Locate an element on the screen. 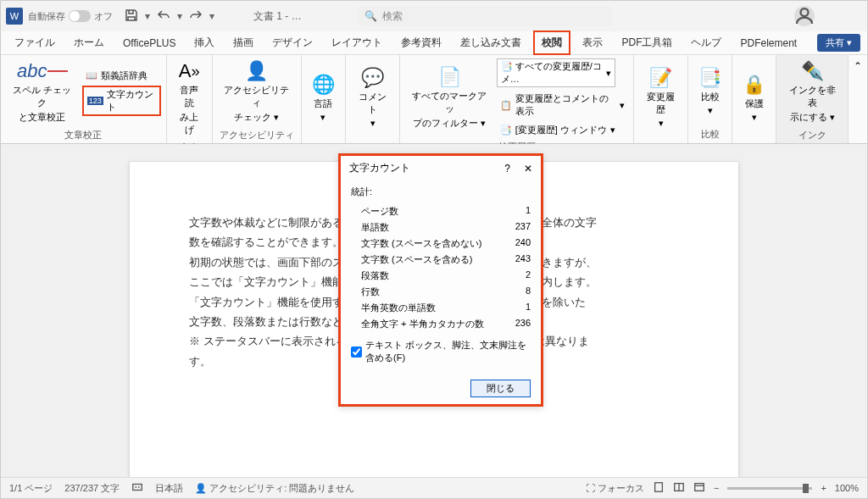  stat-halfwidth: 半角英数の単語数1 is located at coordinates (441, 308).